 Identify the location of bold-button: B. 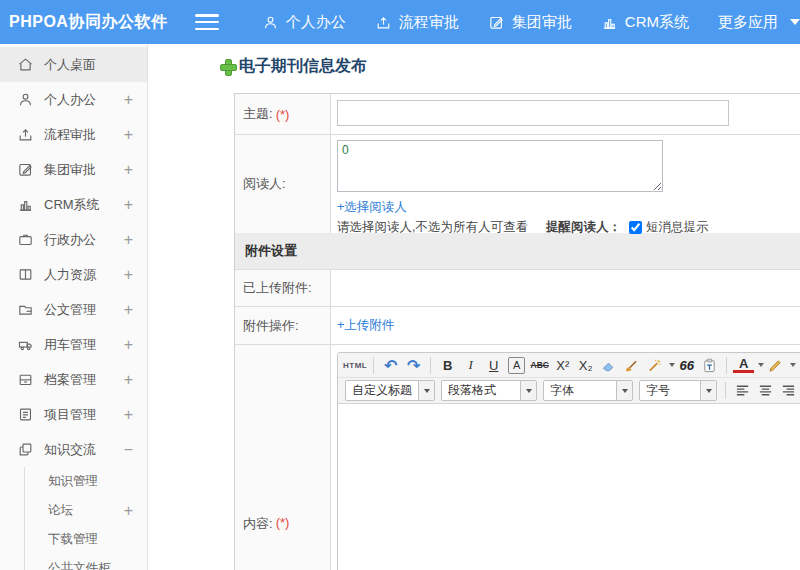
(448, 366).